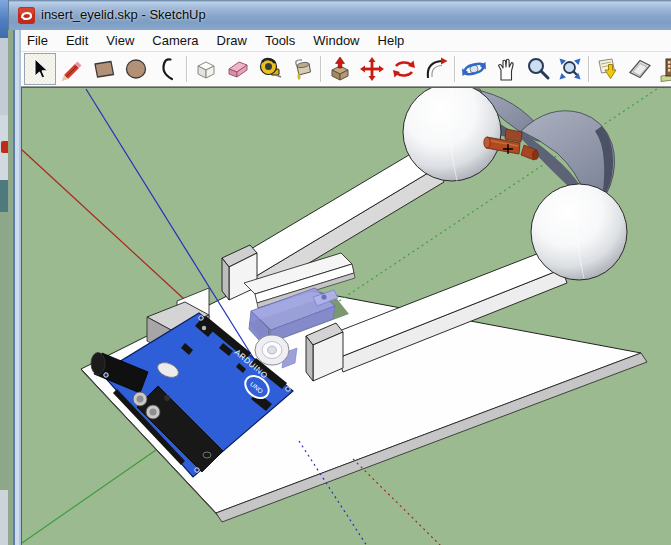 Image resolution: width=671 pixels, height=545 pixels. I want to click on servo-shaft, so click(272, 350).